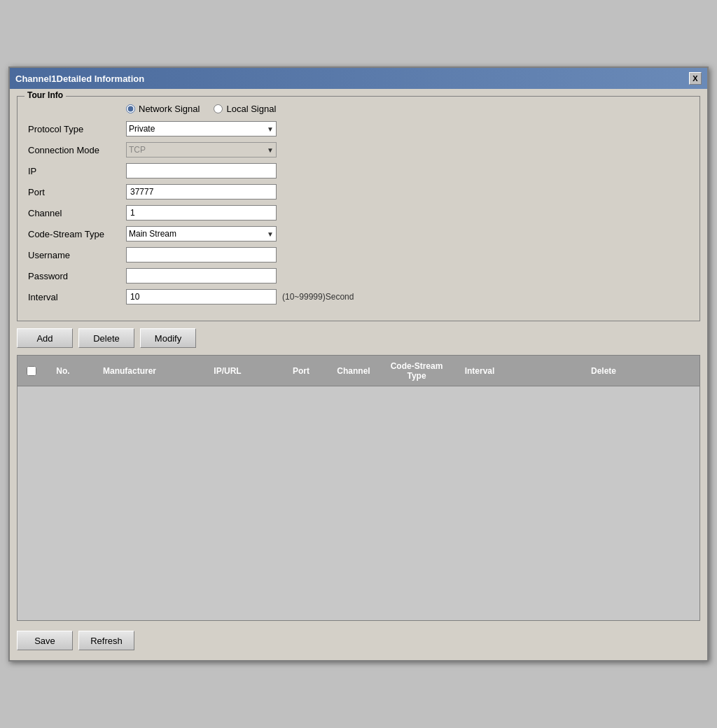 The image size is (717, 728). Describe the element at coordinates (218, 109) in the screenshot. I see `local-signal-radio` at that location.